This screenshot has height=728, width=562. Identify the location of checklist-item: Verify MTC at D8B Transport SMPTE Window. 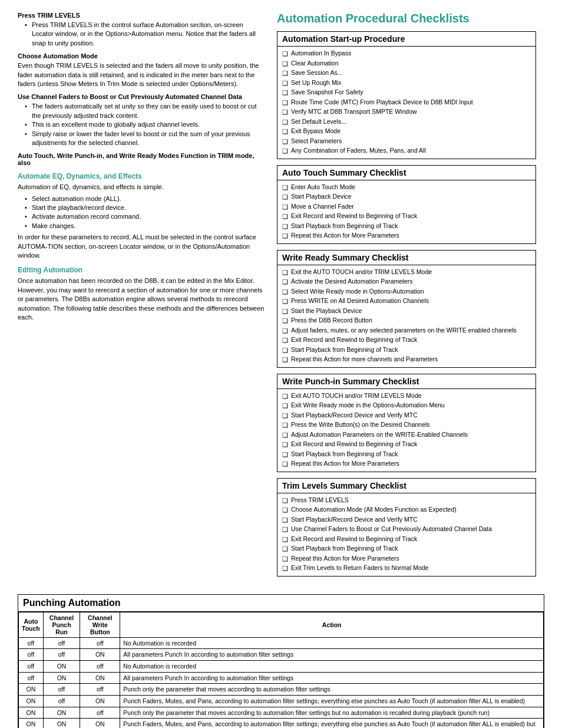
(406, 112).